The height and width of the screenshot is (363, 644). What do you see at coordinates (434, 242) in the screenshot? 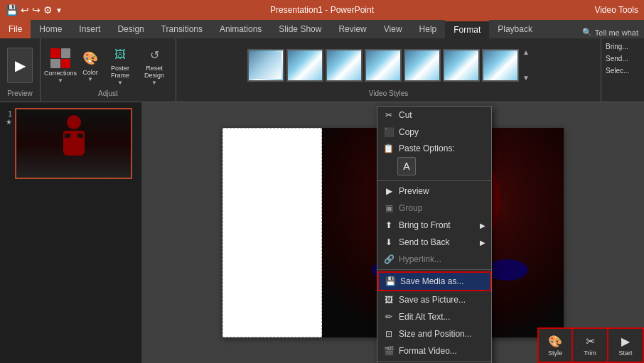
I see `context-menu-send-back: ⬇ Send to Back ▶` at bounding box center [434, 242].